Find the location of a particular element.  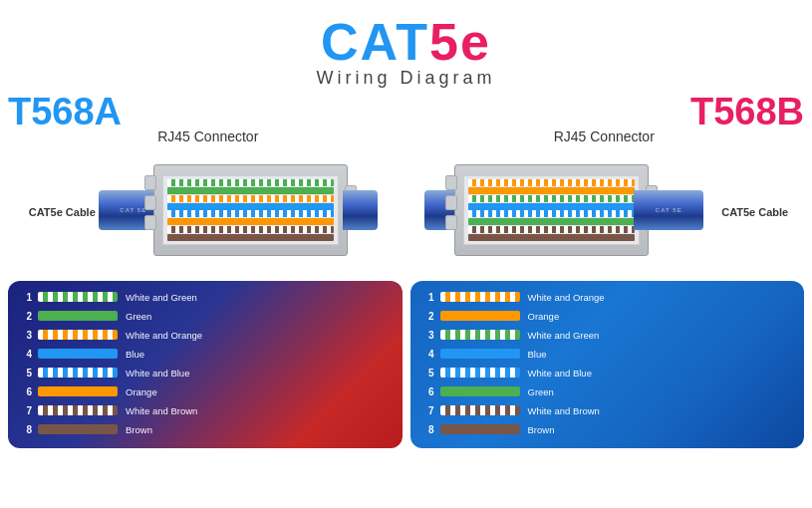

cable-tube-right is located at coordinates (361, 210).